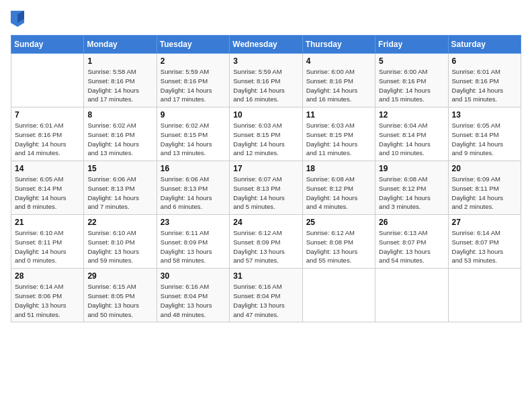 This screenshot has height=411, width=532. I want to click on calendar-cell: 5Sunrise: 6:00 AMSunset: 8:16 PMDaylight…, so click(412, 81).